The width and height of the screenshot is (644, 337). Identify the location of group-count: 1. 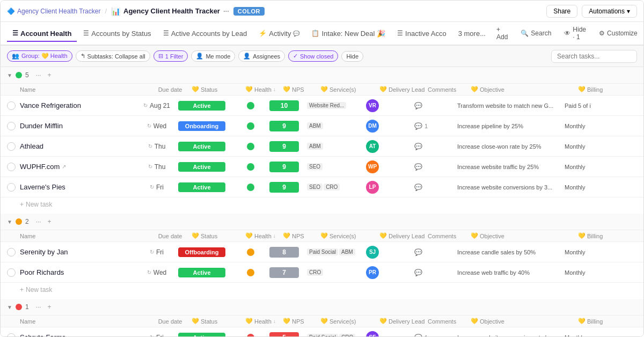
(27, 307).